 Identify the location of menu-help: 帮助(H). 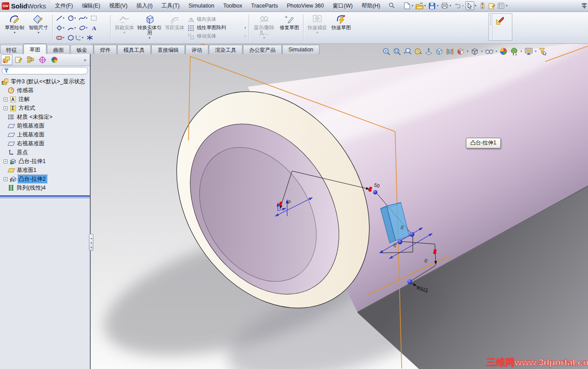
(371, 6).